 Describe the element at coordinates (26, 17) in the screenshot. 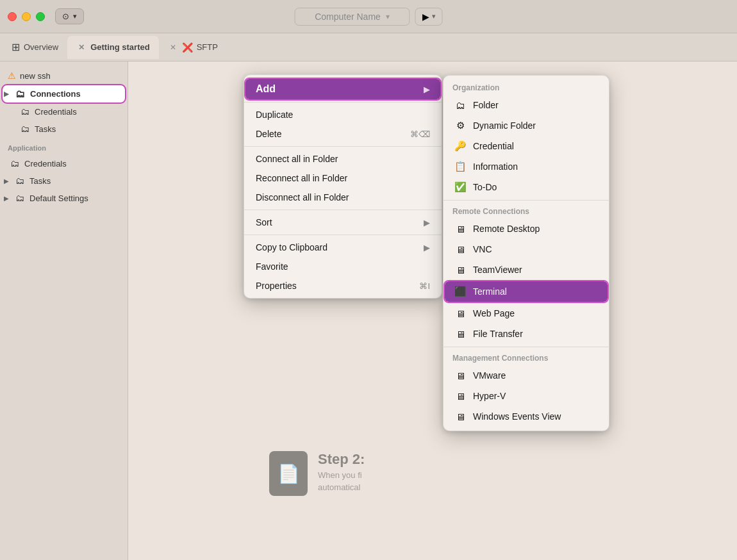

I see `traffic-lights` at that location.